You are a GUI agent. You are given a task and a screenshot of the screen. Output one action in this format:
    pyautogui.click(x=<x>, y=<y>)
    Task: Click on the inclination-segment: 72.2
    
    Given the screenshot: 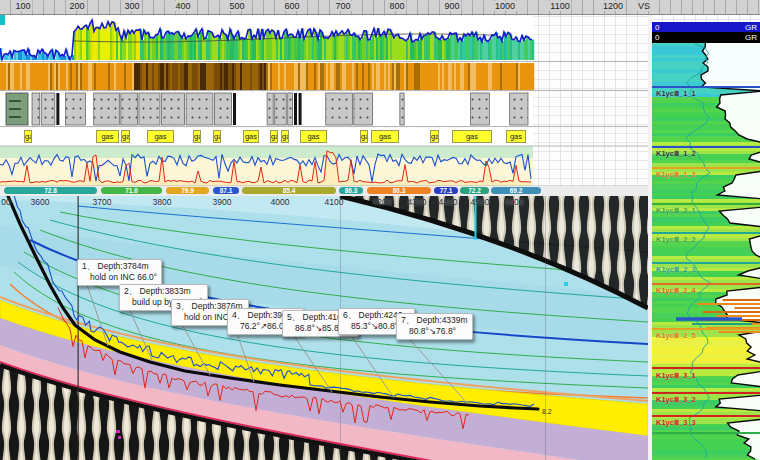 What is the action you would take?
    pyautogui.click(x=474, y=190)
    